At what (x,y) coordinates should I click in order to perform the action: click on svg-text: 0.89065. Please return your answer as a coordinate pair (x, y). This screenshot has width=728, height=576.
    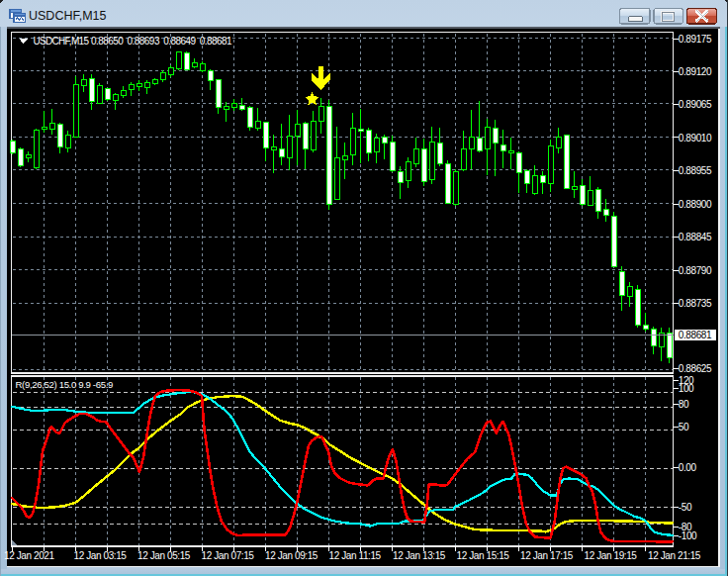
    Looking at the image, I should click on (695, 105).